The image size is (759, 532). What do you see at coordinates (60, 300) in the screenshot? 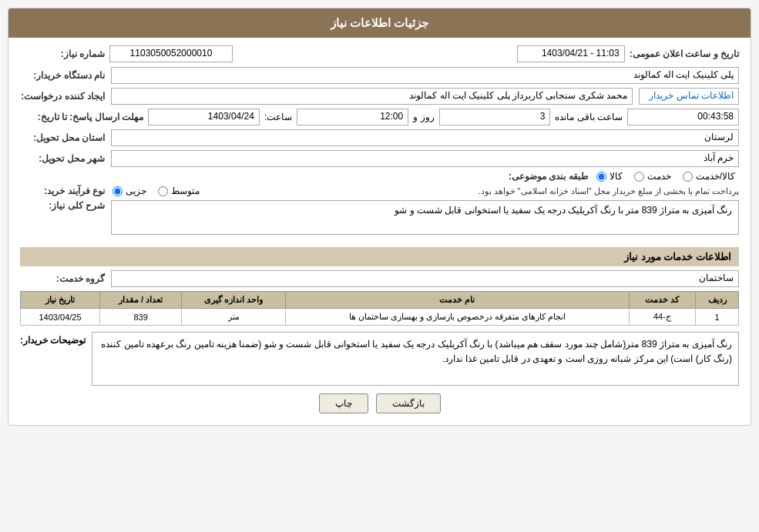
I see `col-header-date: تاریخ نیاز` at bounding box center [60, 300].